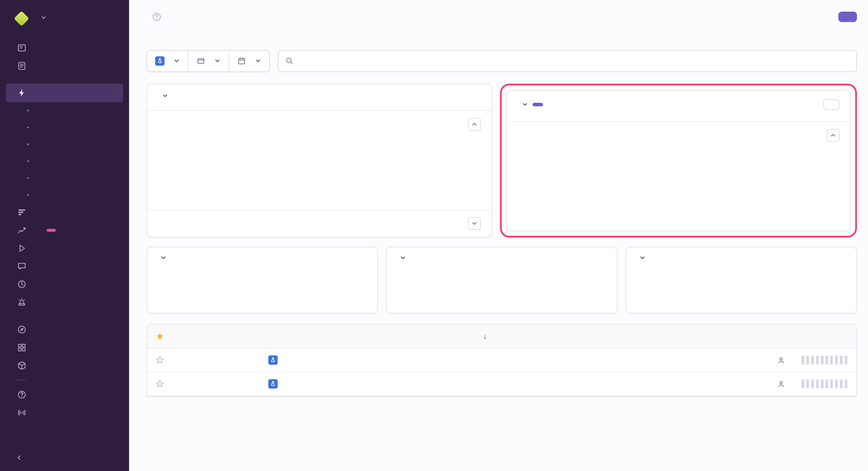  I want to click on org-switcher, so click(65, 18).